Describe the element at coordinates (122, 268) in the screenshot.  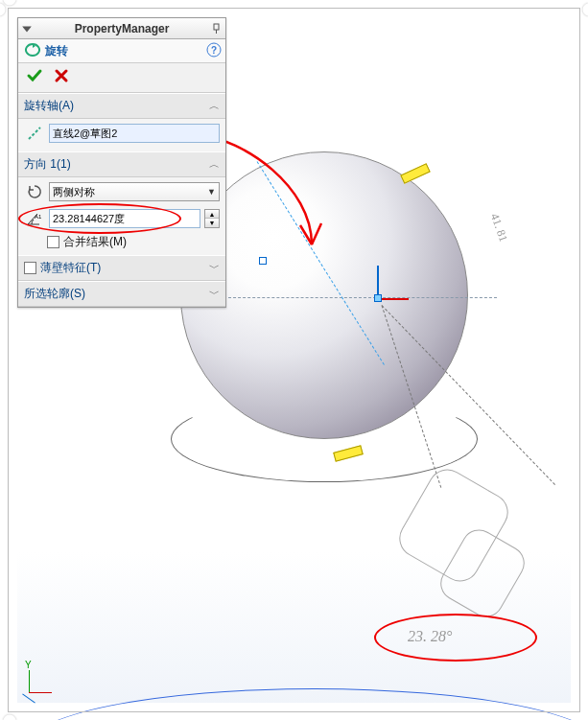
I see `section-header-thin: 薄壁特征(T) ﹀` at that location.